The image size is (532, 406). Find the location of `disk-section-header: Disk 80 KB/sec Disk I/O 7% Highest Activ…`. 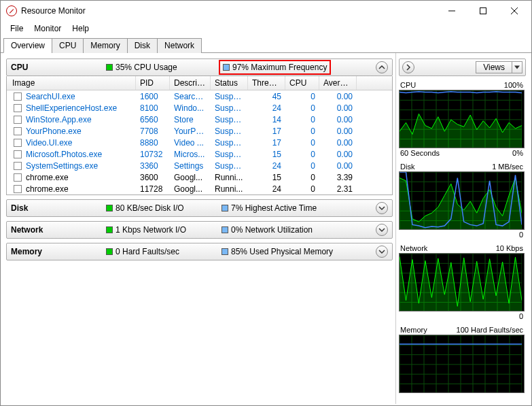

disk-section-header: Disk 80 KB/sec Disk I/O 7% Highest Activ… is located at coordinates (200, 208).